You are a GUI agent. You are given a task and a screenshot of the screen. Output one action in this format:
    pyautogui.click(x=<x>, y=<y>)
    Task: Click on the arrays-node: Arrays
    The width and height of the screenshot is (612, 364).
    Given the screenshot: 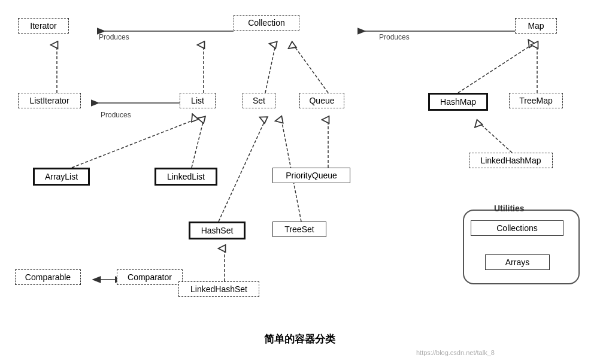 What is the action you would take?
    pyautogui.click(x=517, y=262)
    